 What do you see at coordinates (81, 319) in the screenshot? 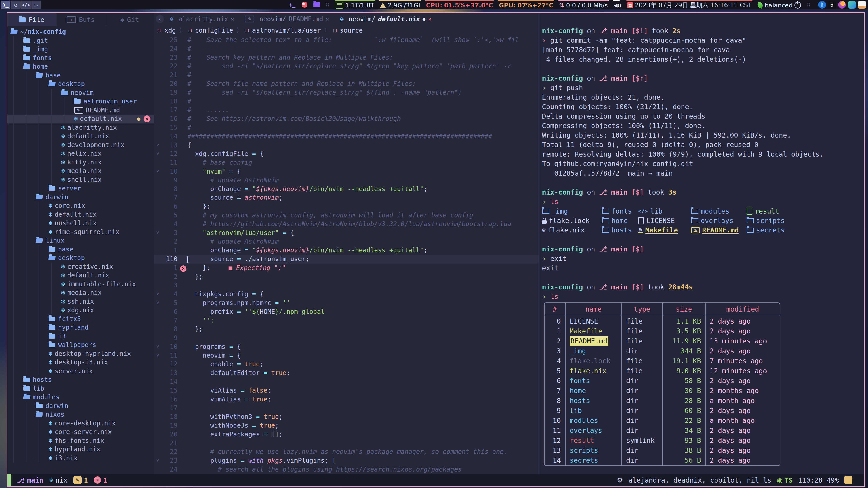
I see `tree-item-fcitx5: fcitx5` at bounding box center [81, 319].